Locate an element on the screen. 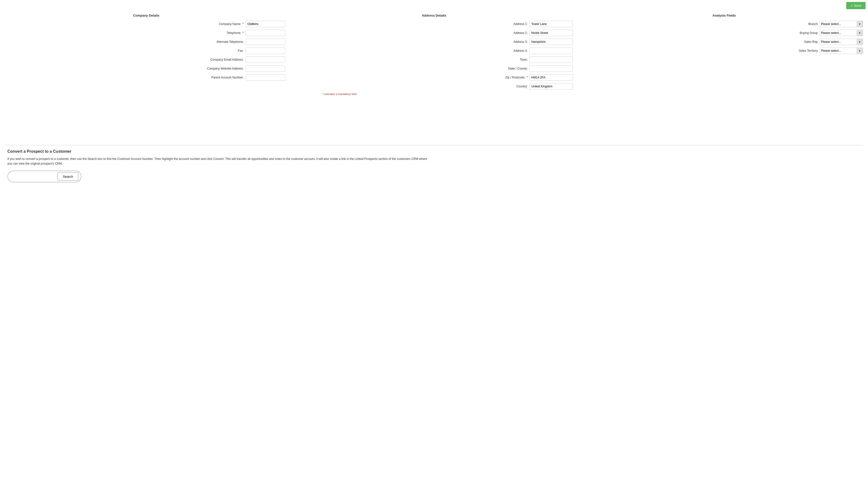  fax-row: Fax: is located at coordinates (146, 50).